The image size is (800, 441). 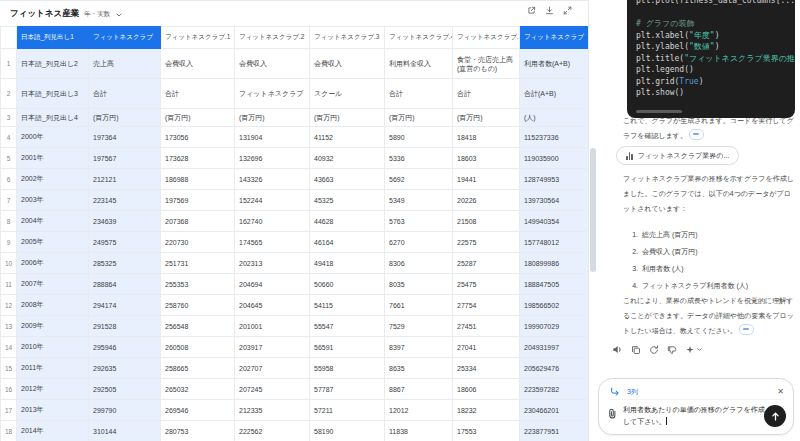 I want to click on table-cell: 18606, so click(x=486, y=390).